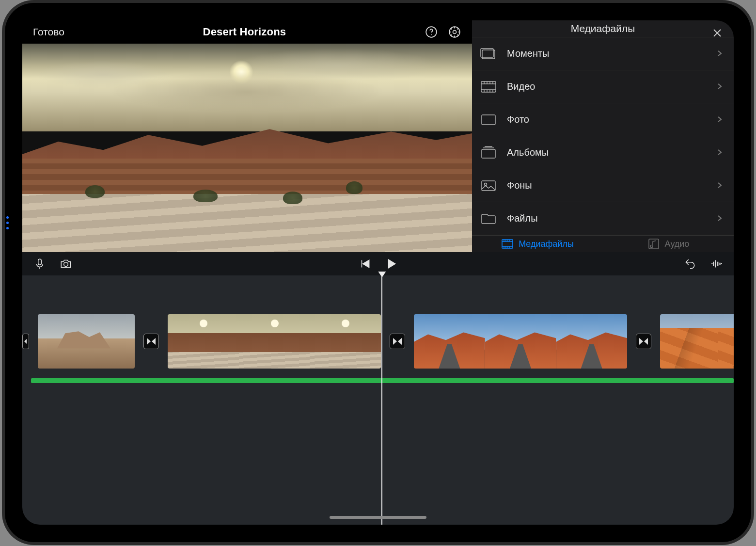 The width and height of the screenshot is (756, 546). What do you see at coordinates (537, 244) in the screenshot?
I see `tab-media: Медиафайлы` at bounding box center [537, 244].